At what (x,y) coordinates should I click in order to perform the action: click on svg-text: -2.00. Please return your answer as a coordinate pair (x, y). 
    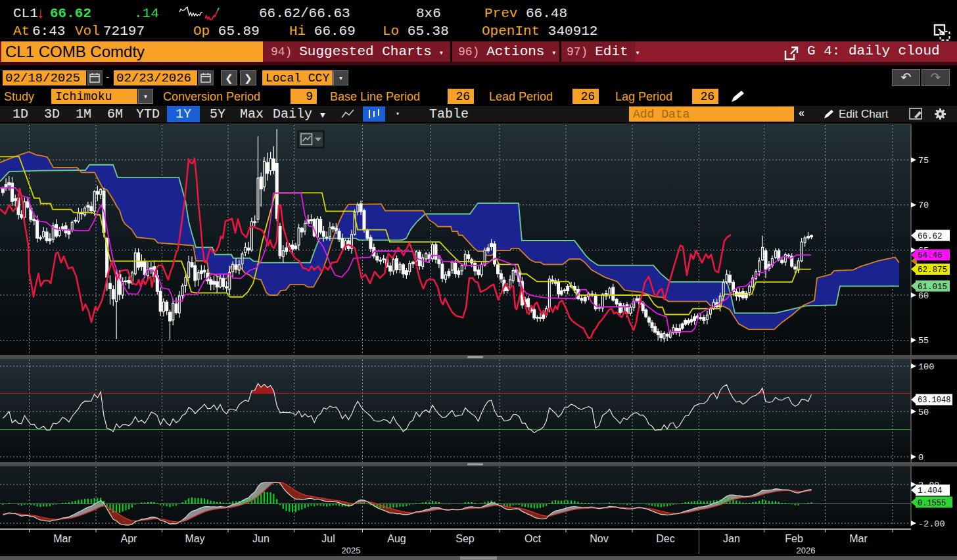
    Looking at the image, I should click on (932, 525).